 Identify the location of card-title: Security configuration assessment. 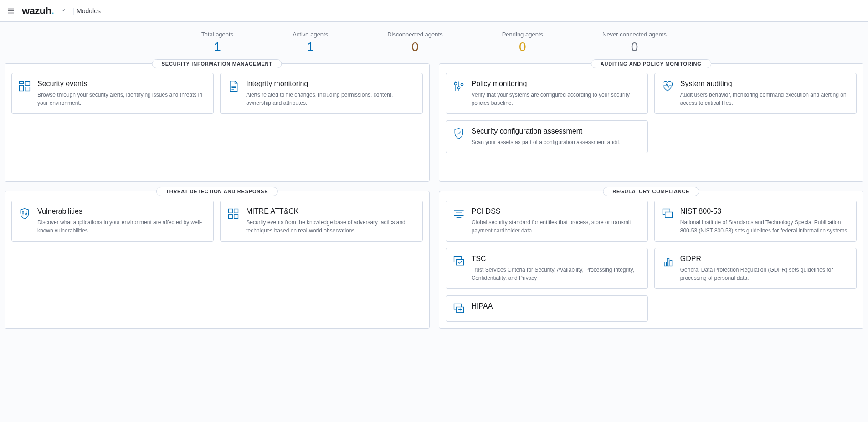
(556, 131).